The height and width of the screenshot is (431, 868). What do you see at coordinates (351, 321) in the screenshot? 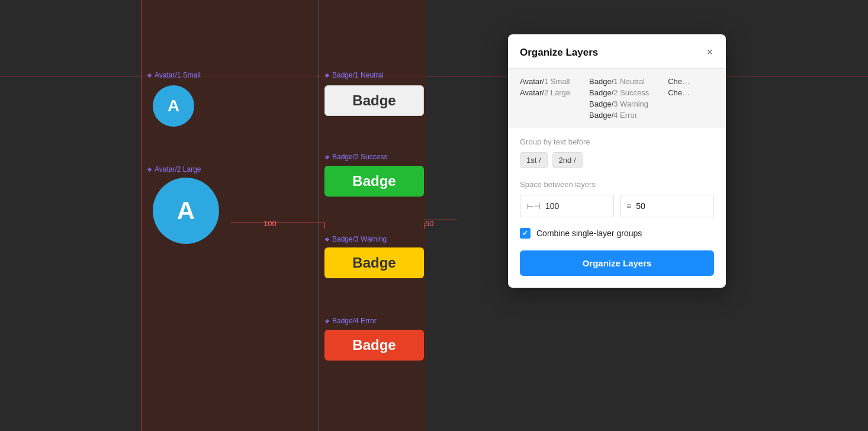
I see `badge-error-label: Badge/4 Error` at bounding box center [351, 321].